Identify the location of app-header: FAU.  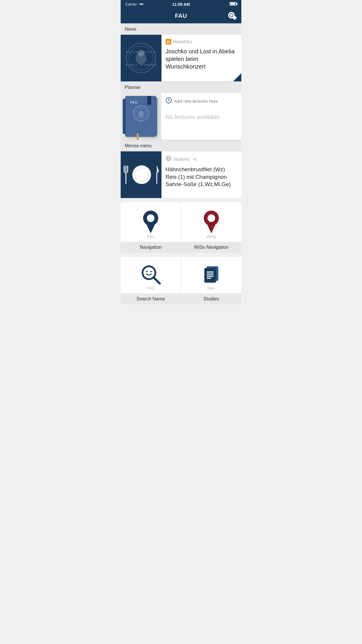
(181, 16).